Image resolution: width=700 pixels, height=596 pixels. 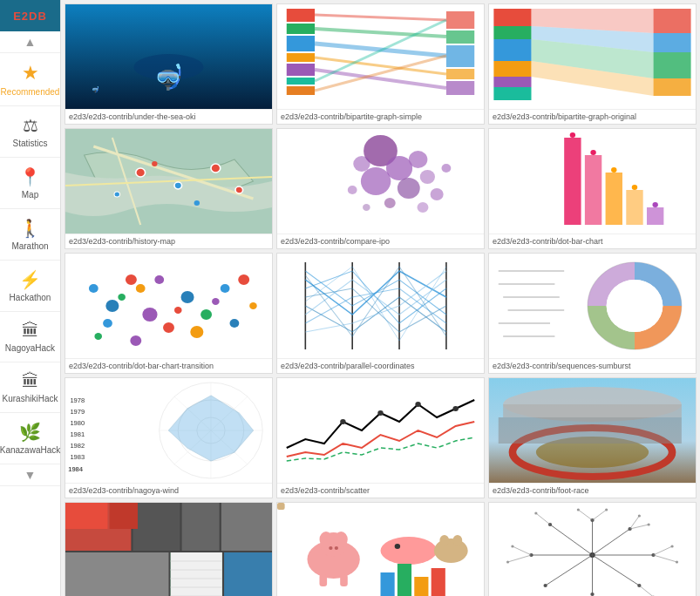 I want to click on leaf-icon: 🌿, so click(x=30, y=432).